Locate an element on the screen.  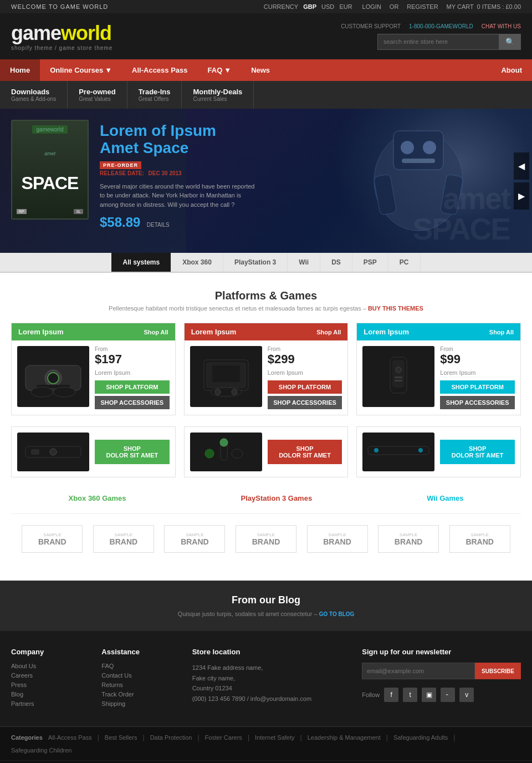
footer-faq: FAQ is located at coordinates (141, 666).